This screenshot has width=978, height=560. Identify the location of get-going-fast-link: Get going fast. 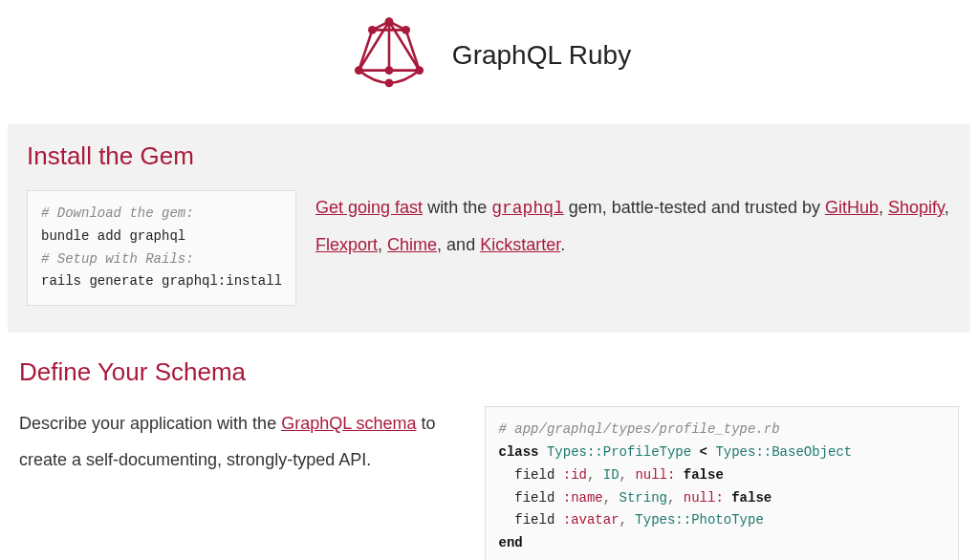
(369, 207).